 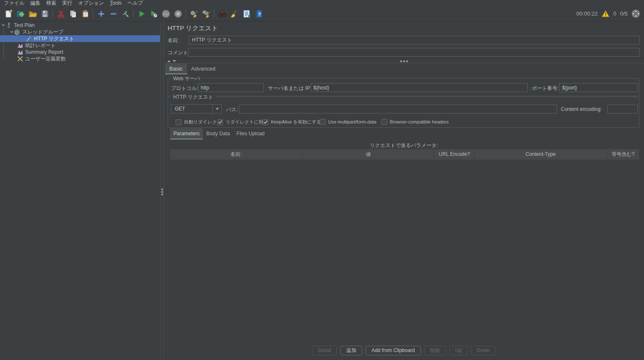 What do you see at coordinates (20, 45) in the screenshot?
I see `report-chart-icon` at bounding box center [20, 45].